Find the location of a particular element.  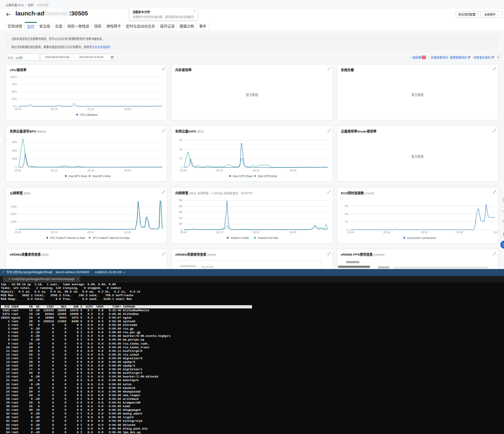

svg-text: Intranet In Rate is located at coordinates (240, 237).